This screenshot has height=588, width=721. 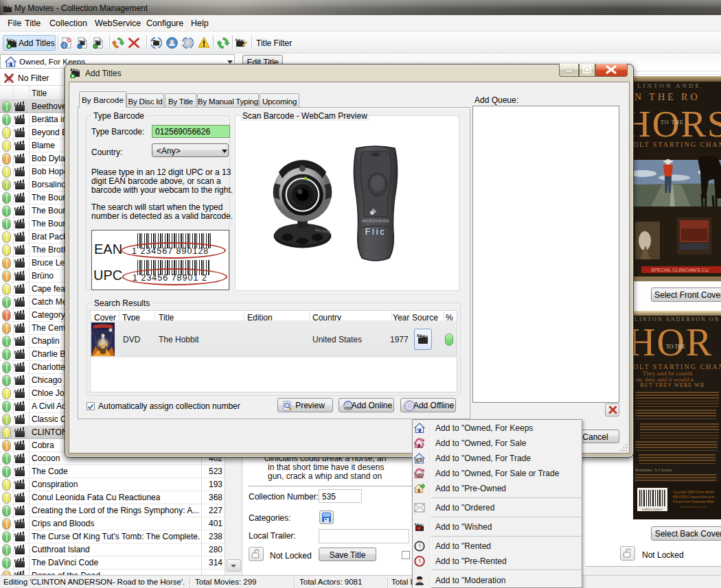 What do you see at coordinates (694, 502) in the screenshot?
I see `svg-text: Filmed in the Tennessee Miller` at bounding box center [694, 502].